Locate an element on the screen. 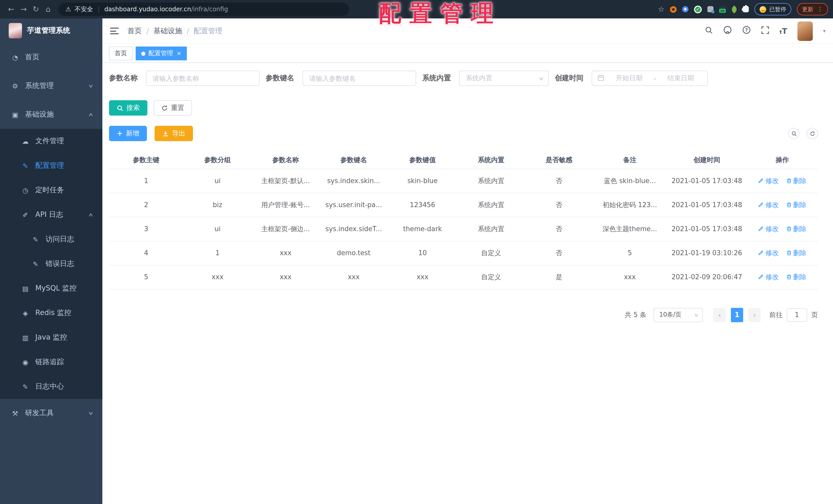 Image resolution: width=833 pixels, height=504 pixels. sidebar-item-home: ◔ 首页 is located at coordinates (51, 57).